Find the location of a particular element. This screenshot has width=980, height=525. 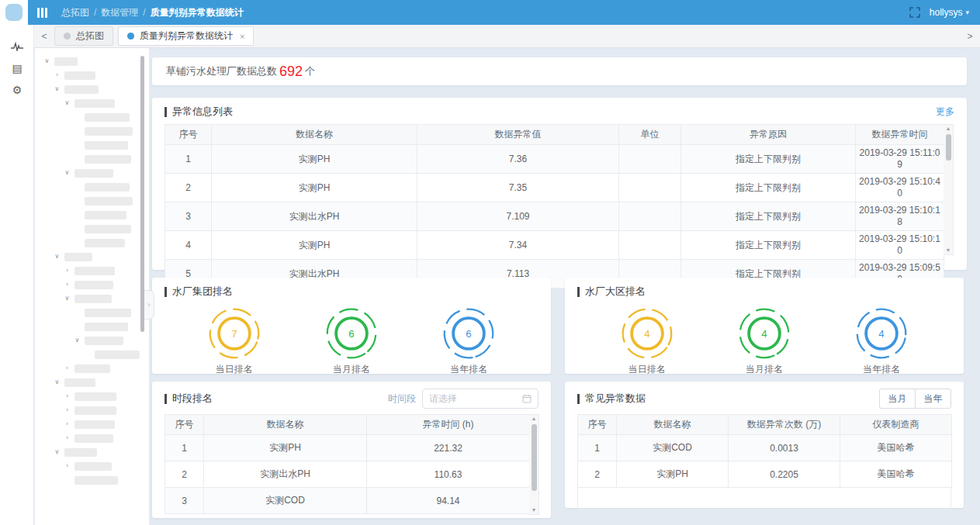

tab-scroll-right-icon: > is located at coordinates (970, 36).